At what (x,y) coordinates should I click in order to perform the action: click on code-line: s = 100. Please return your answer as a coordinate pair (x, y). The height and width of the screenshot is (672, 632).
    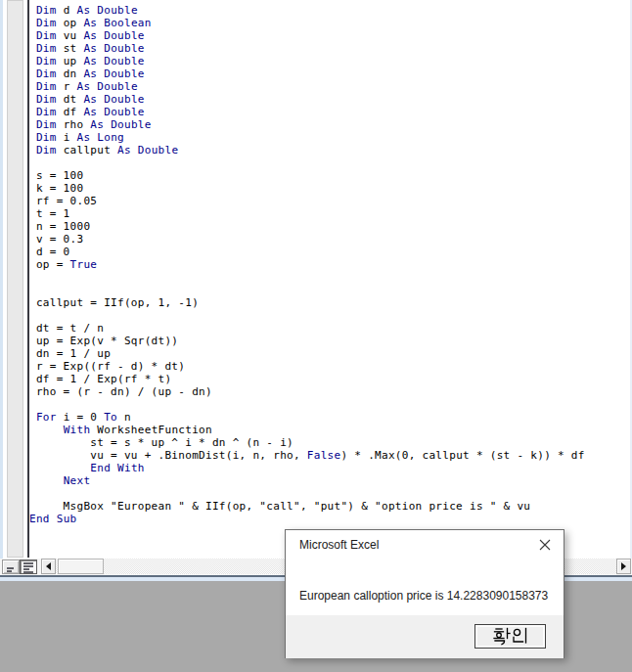
    Looking at the image, I should click on (329, 176).